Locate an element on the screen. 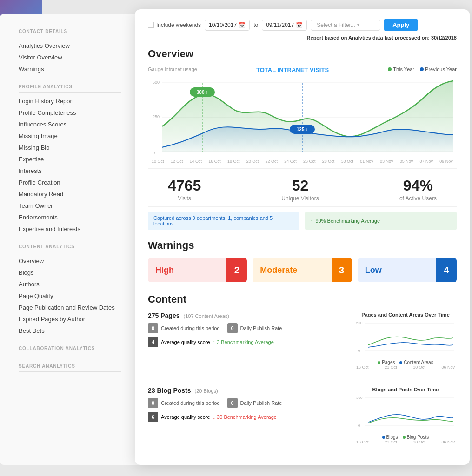  pages-x-labels: 16 Oct23 Oct30 Oct06 Nov is located at coordinates (406, 367).